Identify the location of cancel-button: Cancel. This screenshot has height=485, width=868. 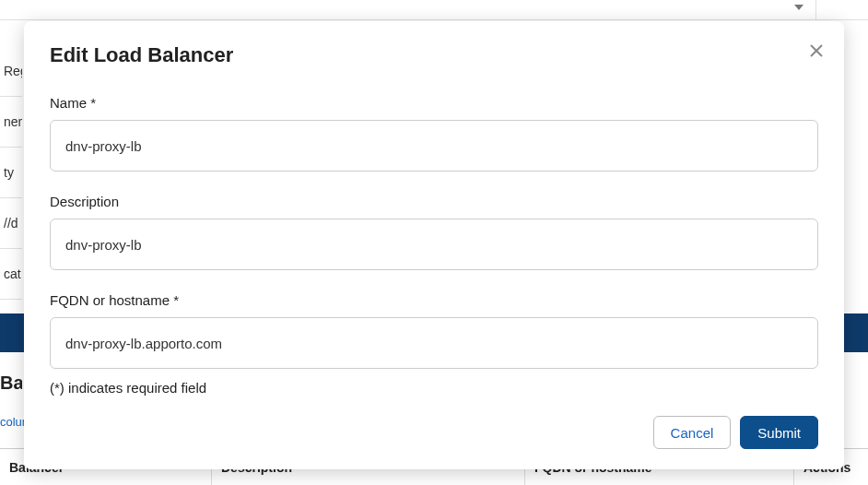
(693, 432).